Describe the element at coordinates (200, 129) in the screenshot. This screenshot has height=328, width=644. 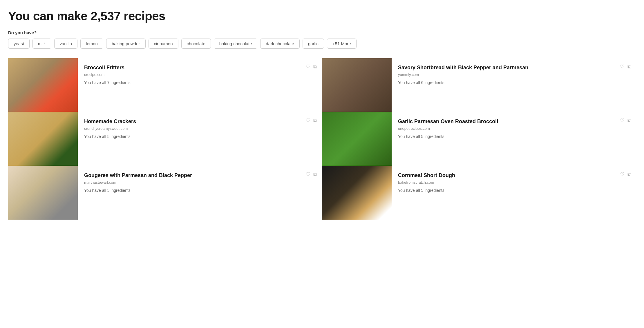
I see `recipe-source-homemade-crackers: crunchycreamysweet.com` at that location.